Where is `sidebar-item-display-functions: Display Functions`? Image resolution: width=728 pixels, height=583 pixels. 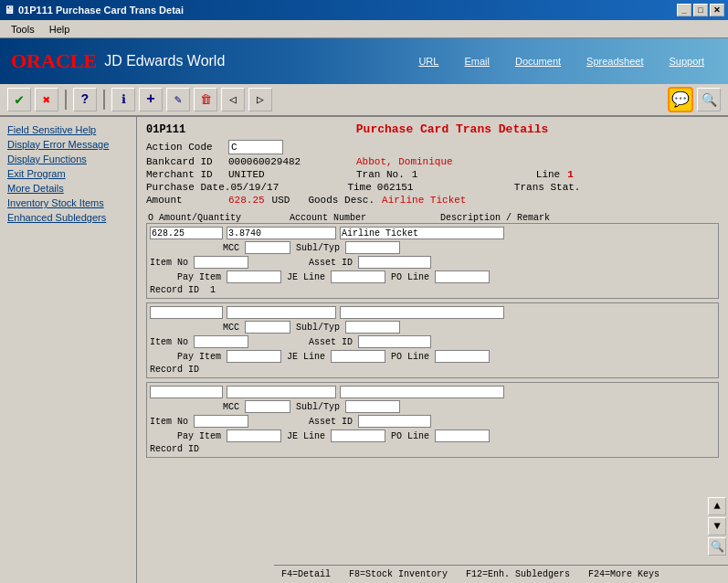
sidebar-item-display-functions: Display Functions is located at coordinates (68, 159).